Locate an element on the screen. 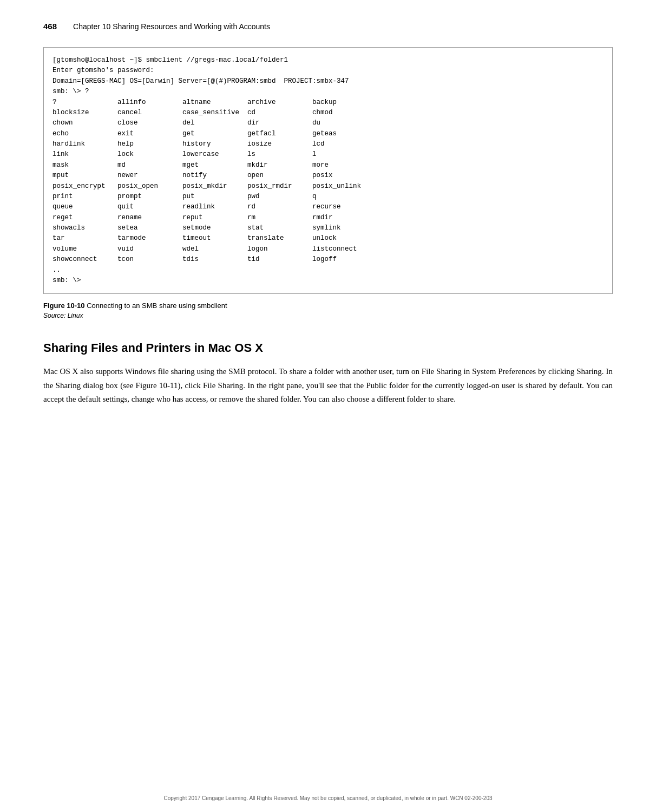 Image resolution: width=656 pixels, height=812 pixels. chapter-title: Chapter 10 Sharing Resources and Working… is located at coordinates (172, 27).